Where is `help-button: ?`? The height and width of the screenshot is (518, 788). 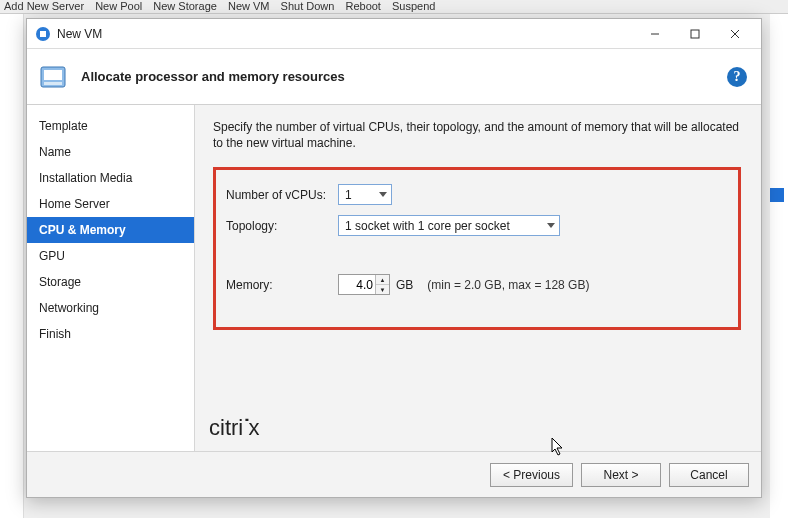 help-button: ? is located at coordinates (737, 77).